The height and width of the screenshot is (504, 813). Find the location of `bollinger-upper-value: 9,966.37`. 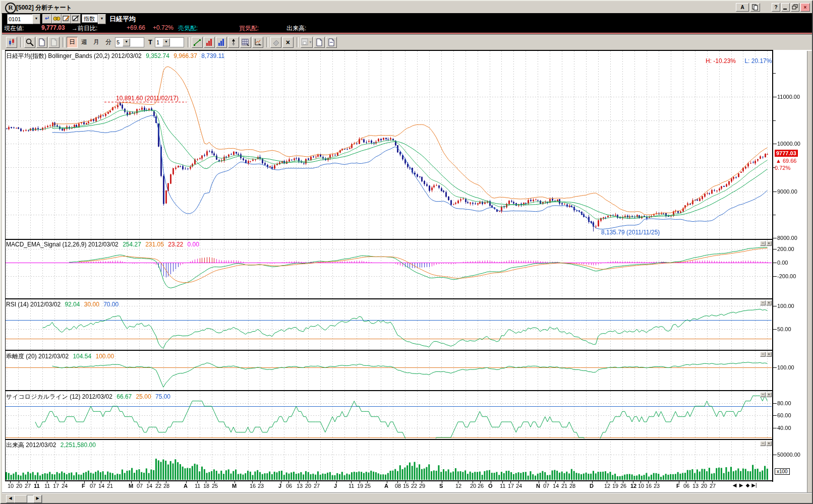

bollinger-upper-value: 9,966.37 is located at coordinates (186, 56).